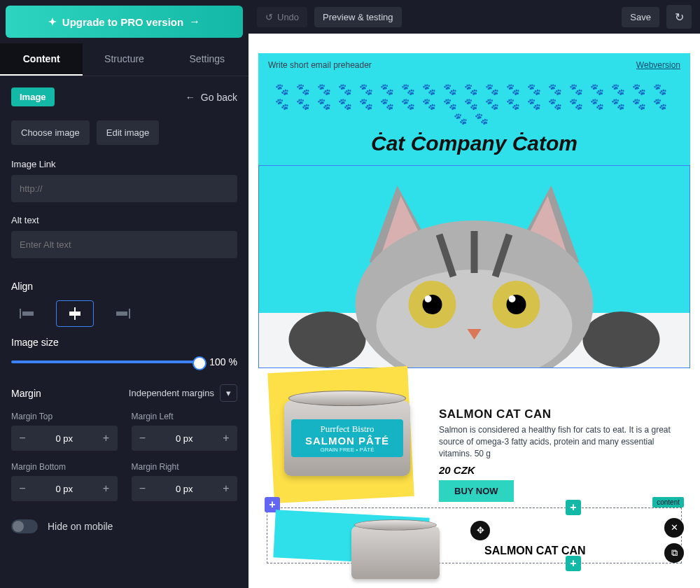 The width and height of the screenshot is (700, 588). I want to click on can-sub: GRAIN FREE • PÂTÉ, so click(347, 449).